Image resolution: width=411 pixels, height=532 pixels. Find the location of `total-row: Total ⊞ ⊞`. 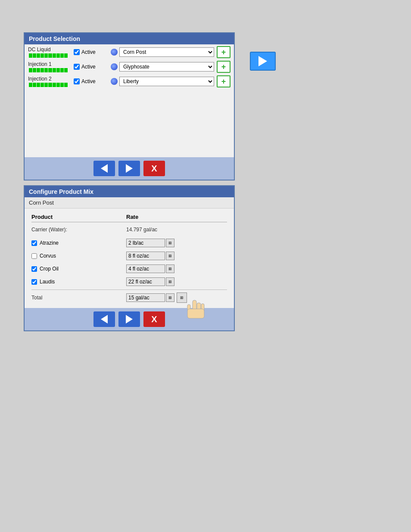

total-row: Total ⊞ ⊞ is located at coordinates (129, 297).